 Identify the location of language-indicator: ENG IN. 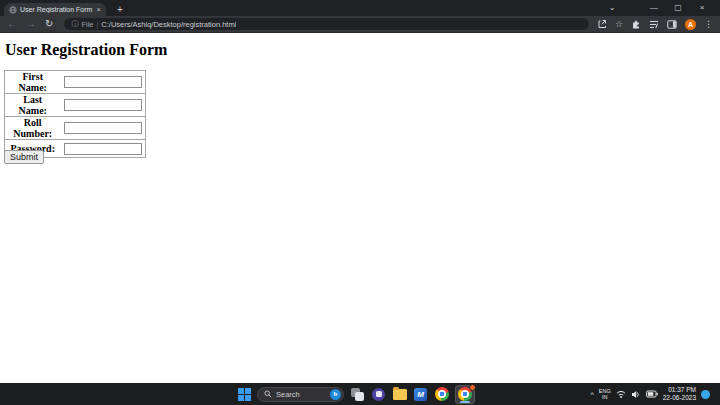
(605, 394).